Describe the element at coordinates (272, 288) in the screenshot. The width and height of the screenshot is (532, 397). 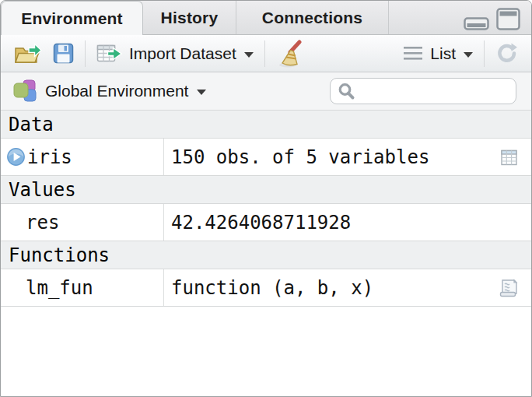
I see `object-value: function (a, b, x)` at that location.